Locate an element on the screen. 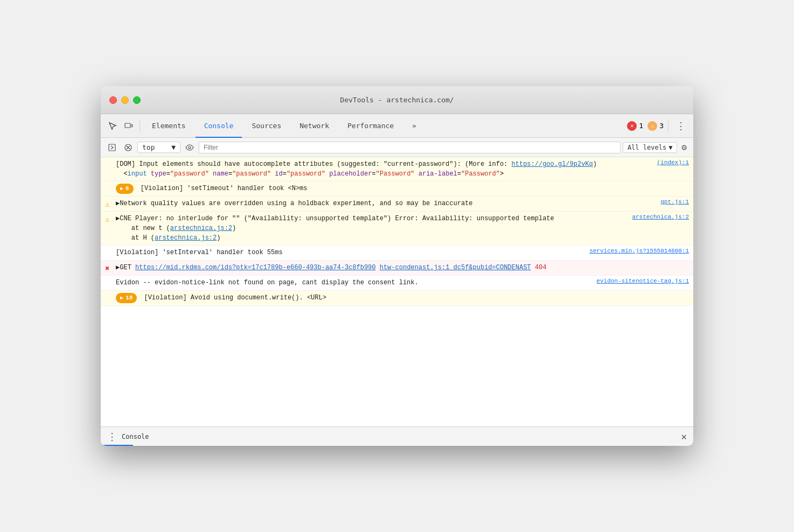 The width and height of the screenshot is (794, 532). eye-icon is located at coordinates (190, 148).